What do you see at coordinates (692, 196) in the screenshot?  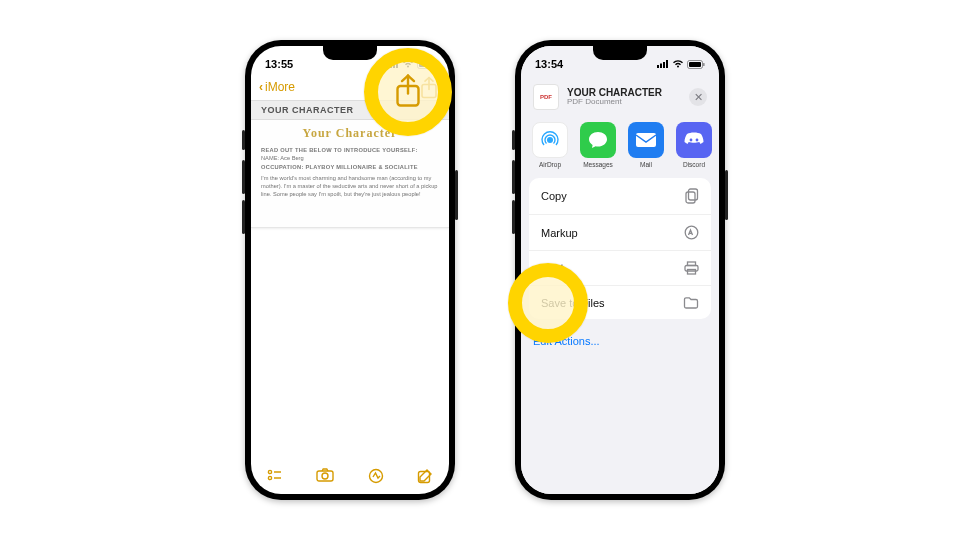 I see `copy-icon` at bounding box center [692, 196].